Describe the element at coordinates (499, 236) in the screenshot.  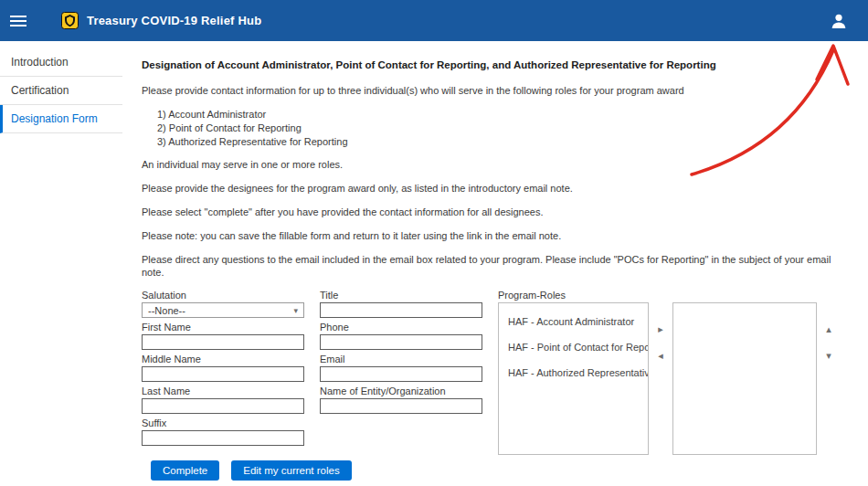
I see `instruction-text: Please note: you can save the fillable f…` at that location.